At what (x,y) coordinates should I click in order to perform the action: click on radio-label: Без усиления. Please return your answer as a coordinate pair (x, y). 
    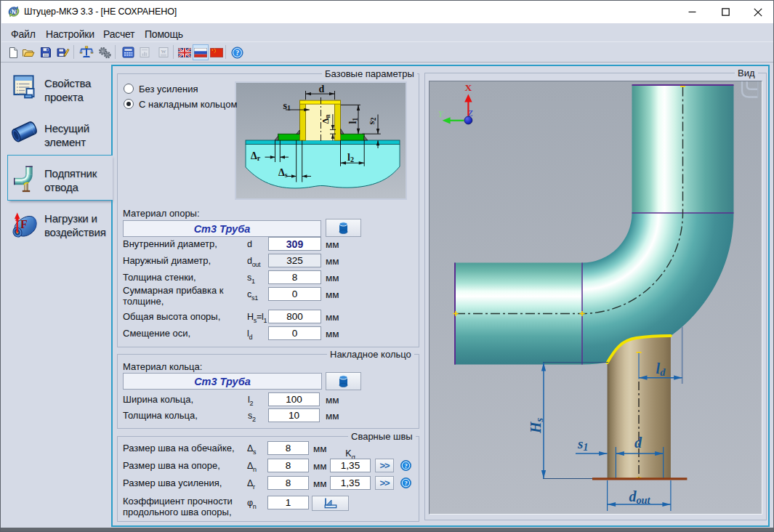
    Looking at the image, I should click on (169, 89).